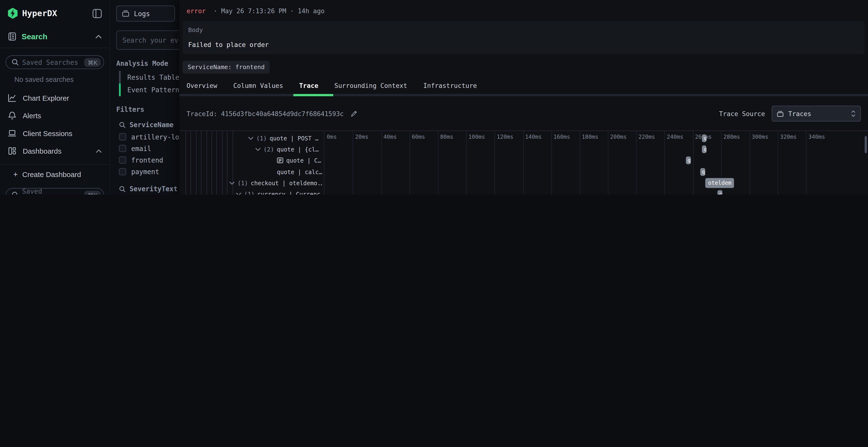 Image resolution: width=868 pixels, height=447 pixels. Describe the element at coordinates (524, 7) in the screenshot. I see `event-header: error · May 26 7:13:26 PM · 14h ago` at that location.